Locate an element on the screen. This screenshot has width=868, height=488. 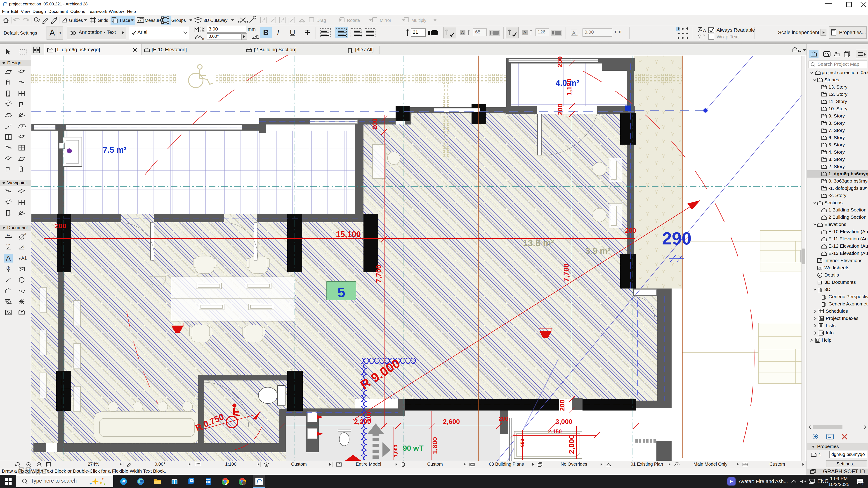
svg-text: 2,000 is located at coordinates (571, 445).